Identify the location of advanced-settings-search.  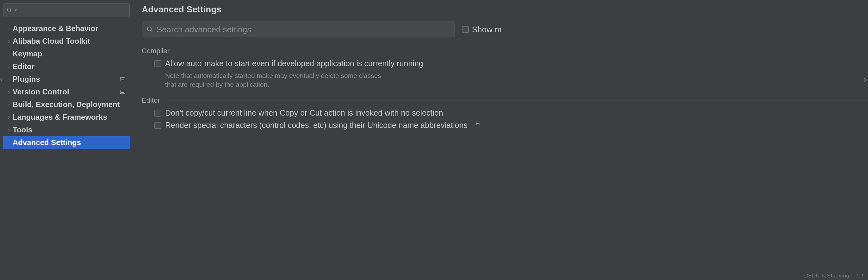
(299, 30).